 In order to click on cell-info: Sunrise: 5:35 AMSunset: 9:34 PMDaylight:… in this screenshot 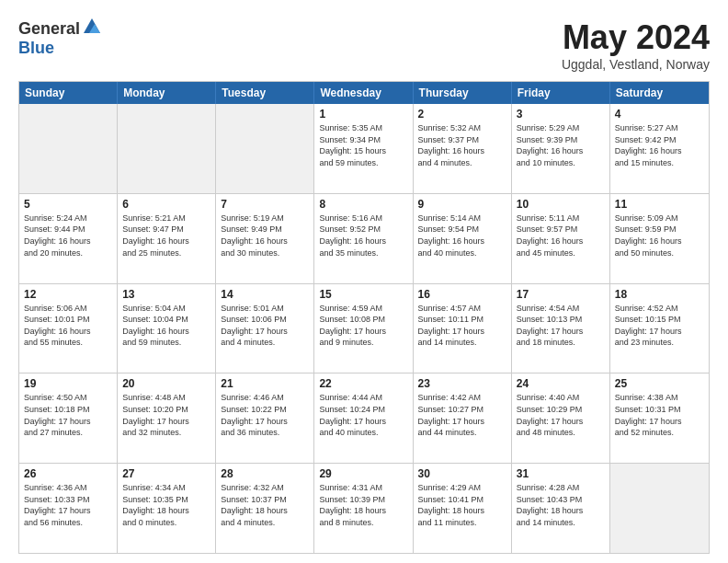, I will do `click(363, 145)`.